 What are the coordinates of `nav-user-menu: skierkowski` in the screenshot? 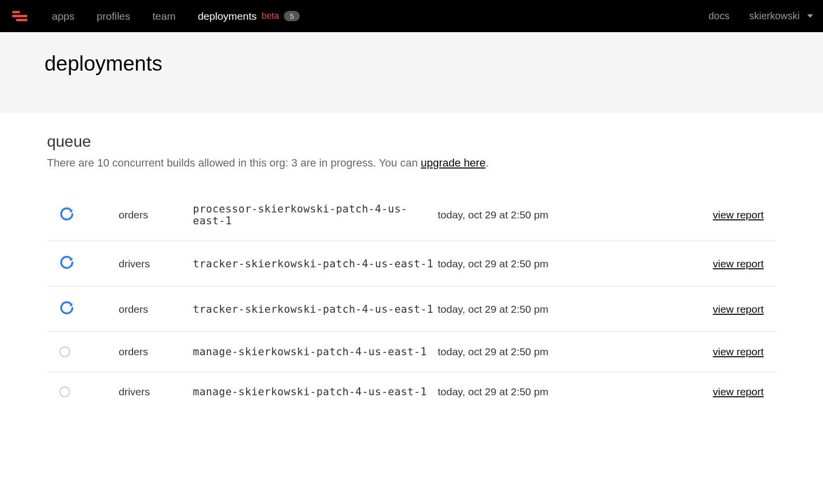 It's located at (781, 16).